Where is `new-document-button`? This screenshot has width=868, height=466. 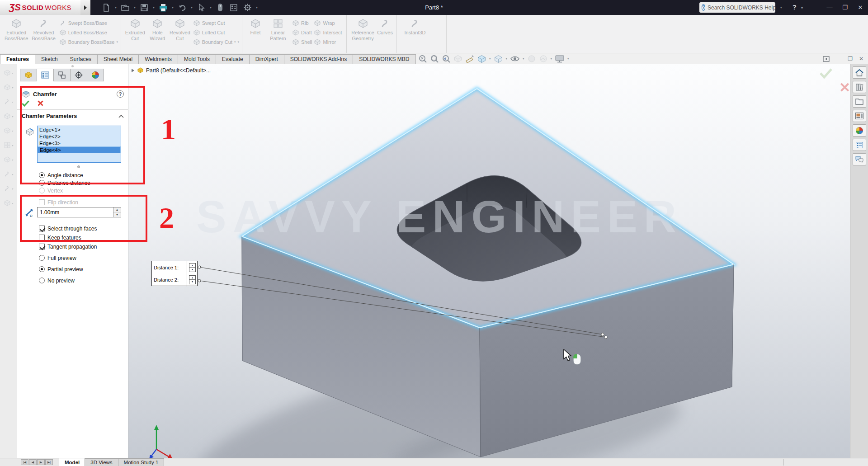
new-document-button is located at coordinates (106, 8).